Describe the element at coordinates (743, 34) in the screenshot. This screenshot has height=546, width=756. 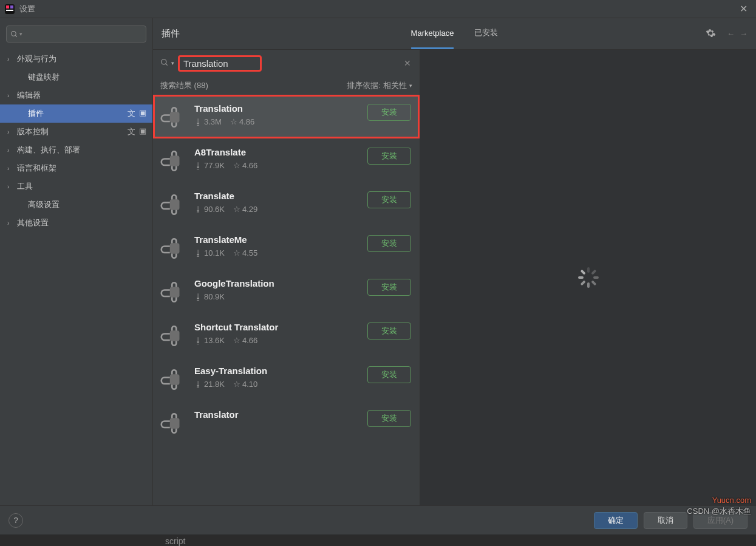
I see `nav-forward-icon: →` at that location.